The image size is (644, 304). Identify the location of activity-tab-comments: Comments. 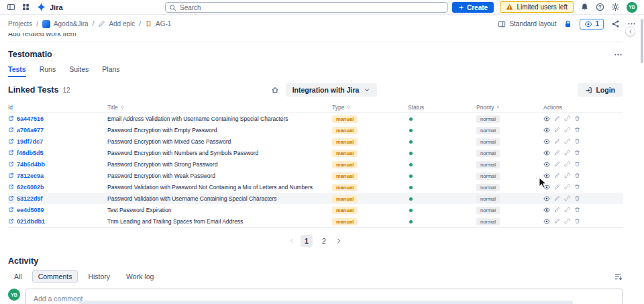
(55, 276).